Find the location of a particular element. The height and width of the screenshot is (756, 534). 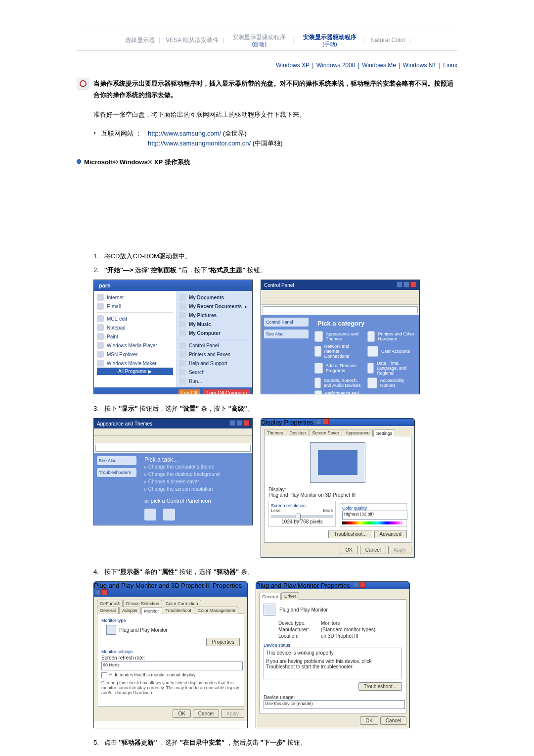

color-select: Highest (32 bit) is located at coordinates (375, 515).